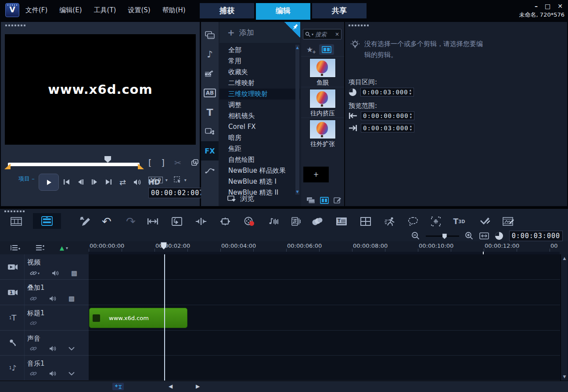  What do you see at coordinates (317, 221) in the screenshot?
I see `blend-circles-icon` at bounding box center [317, 221].